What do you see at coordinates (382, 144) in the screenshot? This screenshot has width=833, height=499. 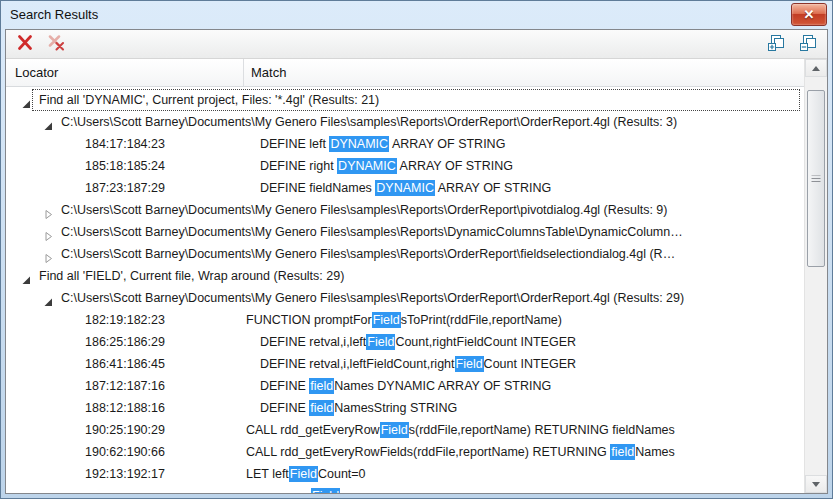 I see `match-text: DEFINE left DYNAMIC ARRAY OF STRING` at bounding box center [382, 144].